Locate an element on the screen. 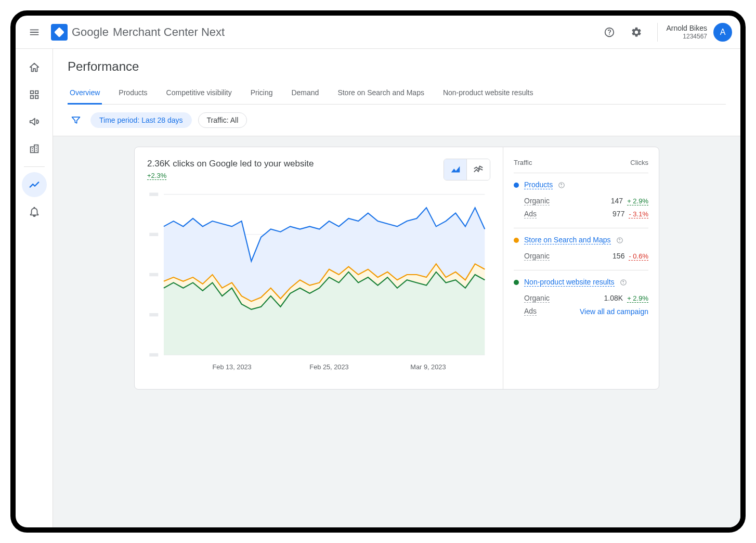 The width and height of the screenshot is (756, 543). account-id: 1234567 is located at coordinates (686, 36).